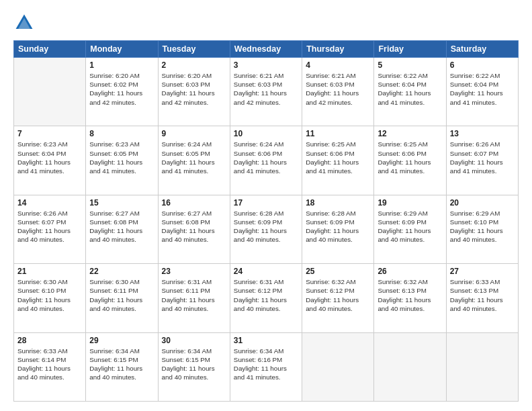 This screenshot has width=532, height=411. I want to click on day-cell: 1Sunrise: 6:20 AM Sunset: 6:02 PM Daylig…, so click(122, 92).